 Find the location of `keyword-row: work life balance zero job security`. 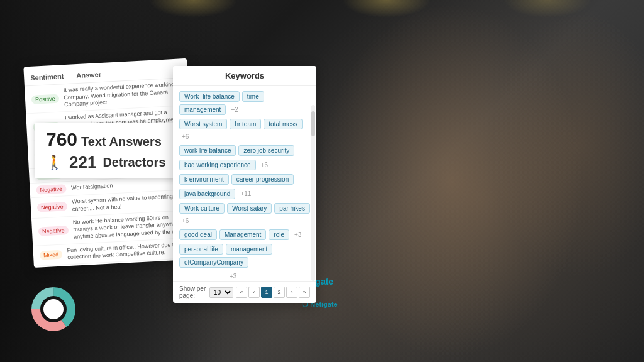

keyword-row: work life balance zero job security is located at coordinates (245, 151).